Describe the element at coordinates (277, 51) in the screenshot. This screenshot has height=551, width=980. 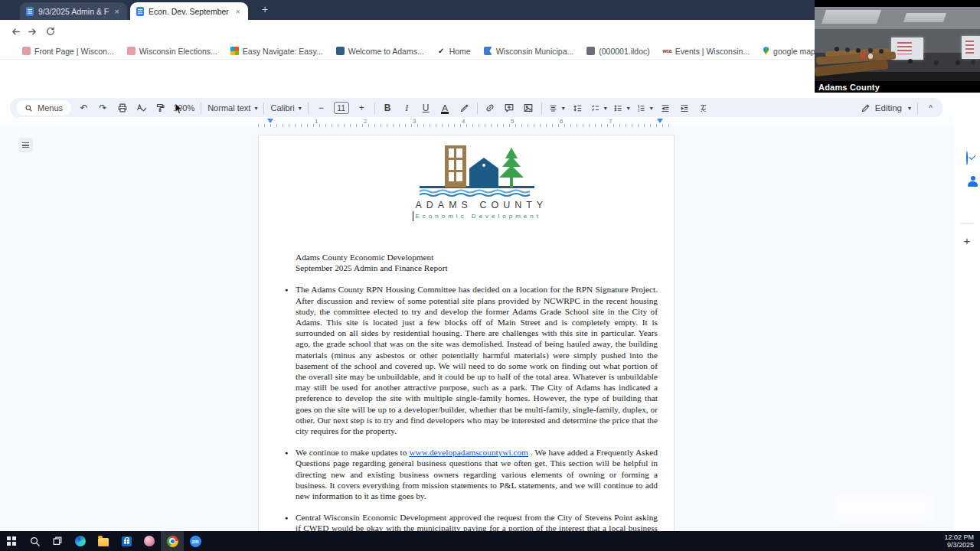
I see `bookmark-easy-navigate: Easy Navigate` at that location.